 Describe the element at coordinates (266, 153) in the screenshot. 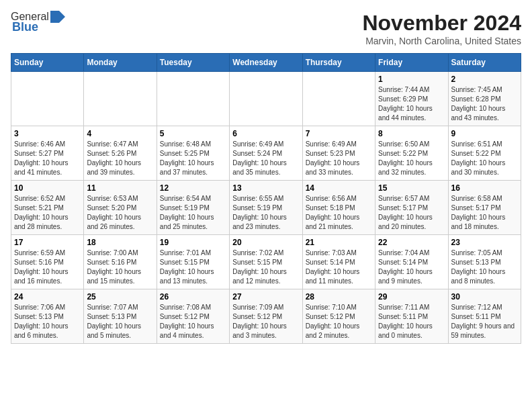

I see `day-cell: 6Sunrise: 6:49 AM Sunset: 5:24 PM Daylig…` at that location.